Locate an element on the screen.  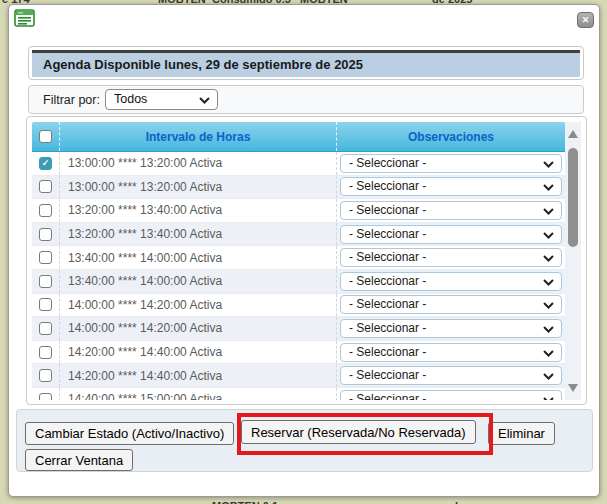
filter-select-value: Todos is located at coordinates (130, 99).